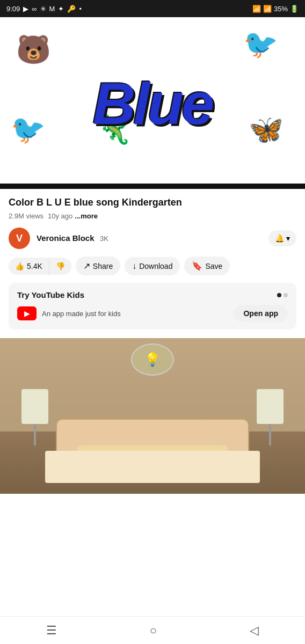  I want to click on video-info: Color B L U E blue song Kindergarten 2.9…, so click(152, 204).